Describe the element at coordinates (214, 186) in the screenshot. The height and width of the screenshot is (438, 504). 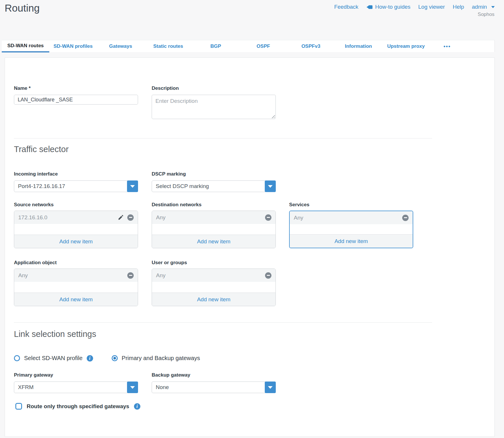
I see `dscp-marking-select: Select DSCP marking` at that location.